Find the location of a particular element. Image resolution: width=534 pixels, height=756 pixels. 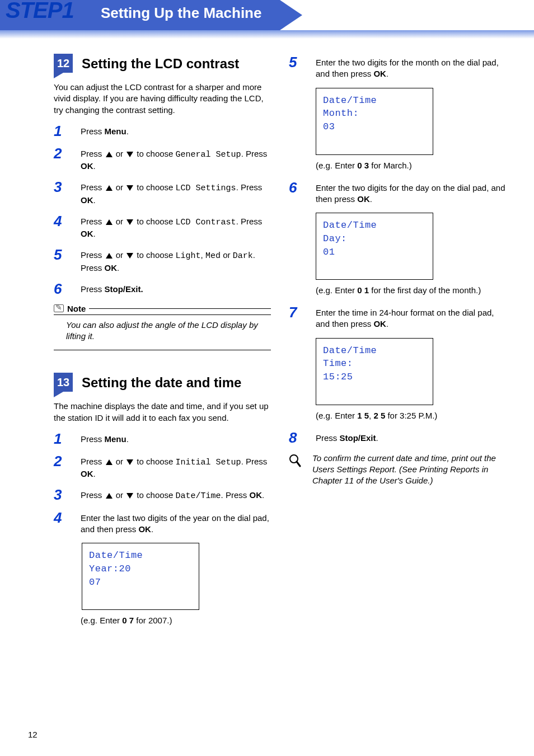

bold-text: 0 1 is located at coordinates (363, 290).